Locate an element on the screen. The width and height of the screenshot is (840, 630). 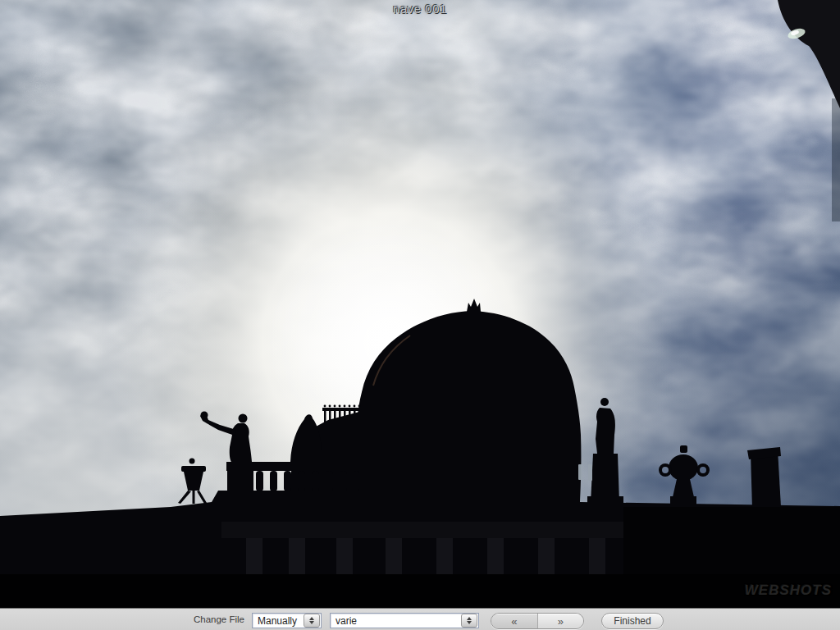
next-icon: » is located at coordinates (561, 622).